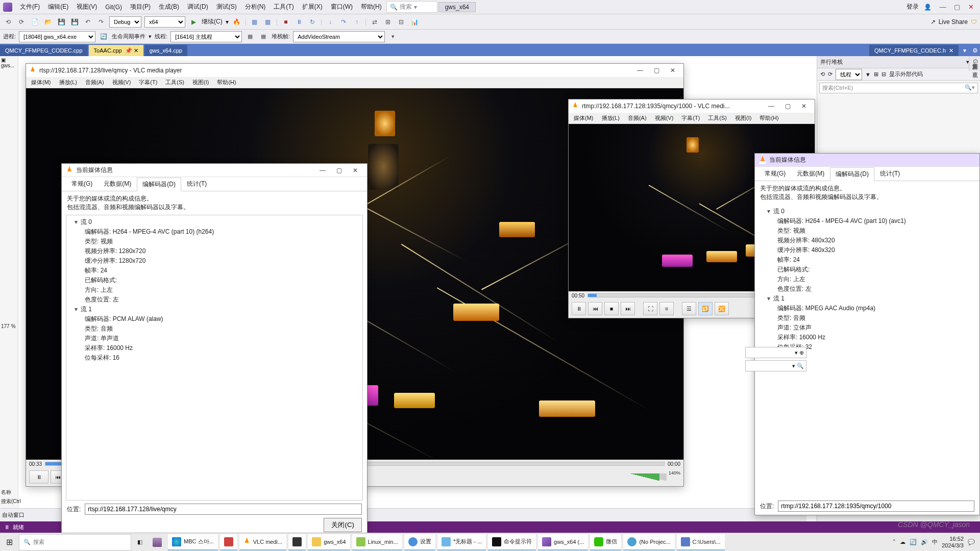 This screenshot has width=980, height=551. What do you see at coordinates (344, 22) in the screenshot?
I see `step-over-icon: ↷` at bounding box center [344, 22].